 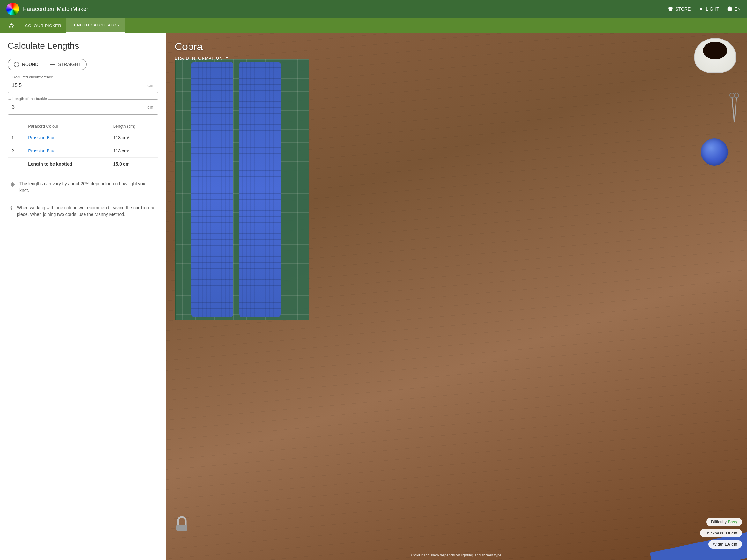 What do you see at coordinates (153, 86) in the screenshot?
I see `circumference-unit: cm` at bounding box center [153, 86].